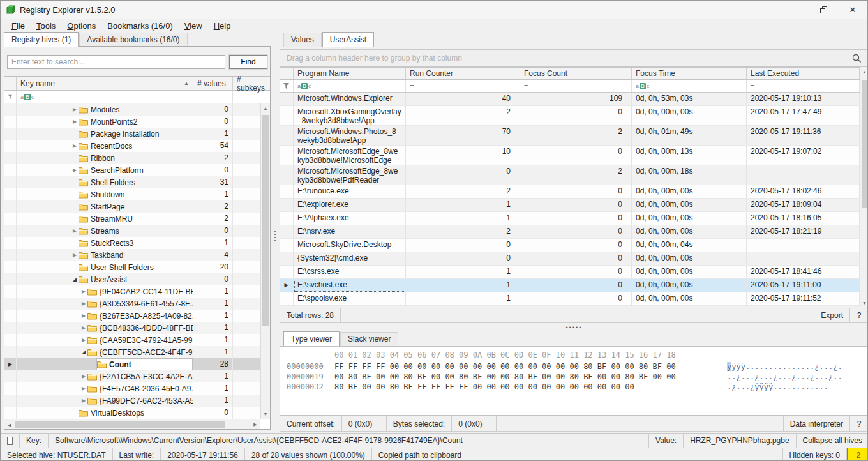  What do you see at coordinates (133, 218) in the screenshot?
I see `tree-row: StreamMRU2` at bounding box center [133, 218].